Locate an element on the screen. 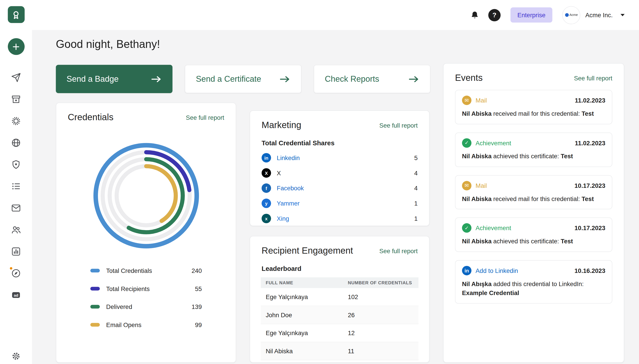  credentials-see-full-report-link: See full report is located at coordinates (205, 118).